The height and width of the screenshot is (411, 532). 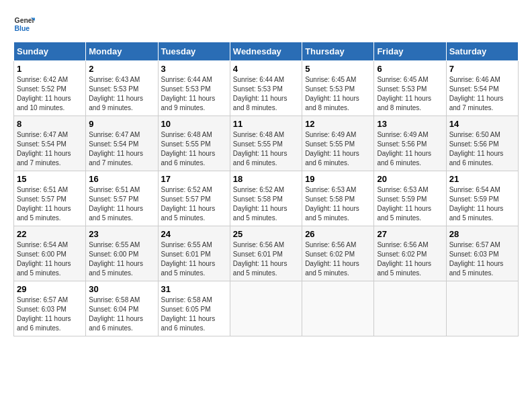 I want to click on day-number: 5, so click(x=338, y=68).